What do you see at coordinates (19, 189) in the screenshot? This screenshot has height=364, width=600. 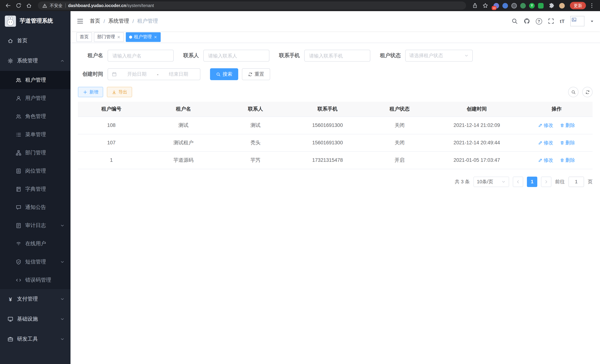 I see `book-icon` at bounding box center [19, 189].